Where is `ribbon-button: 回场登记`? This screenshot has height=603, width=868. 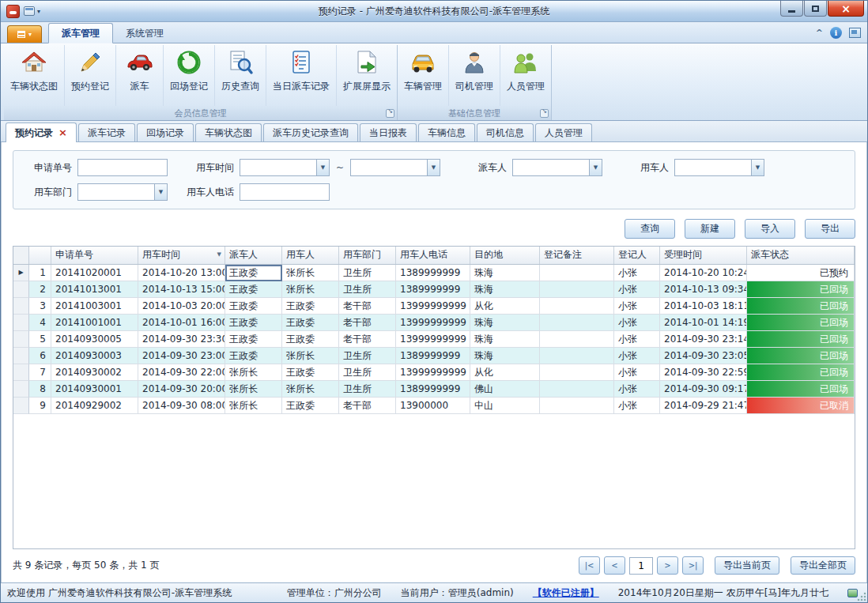
ribbon-button: 回场登记 is located at coordinates (188, 76).